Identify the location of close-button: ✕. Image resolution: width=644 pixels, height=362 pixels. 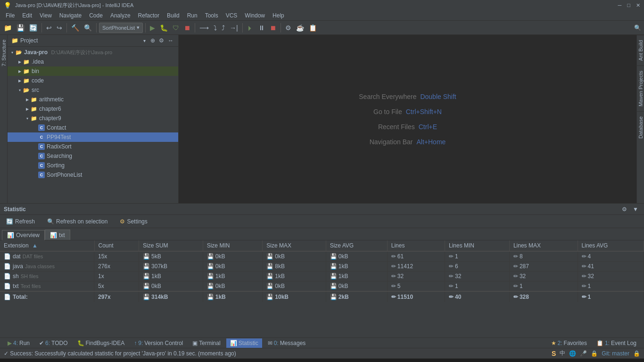
(638, 6).